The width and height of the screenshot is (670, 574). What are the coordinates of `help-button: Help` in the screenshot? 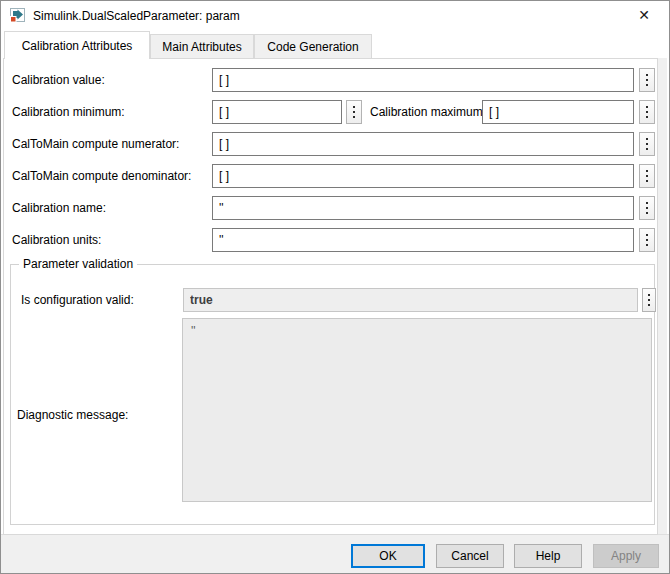 It's located at (548, 556).